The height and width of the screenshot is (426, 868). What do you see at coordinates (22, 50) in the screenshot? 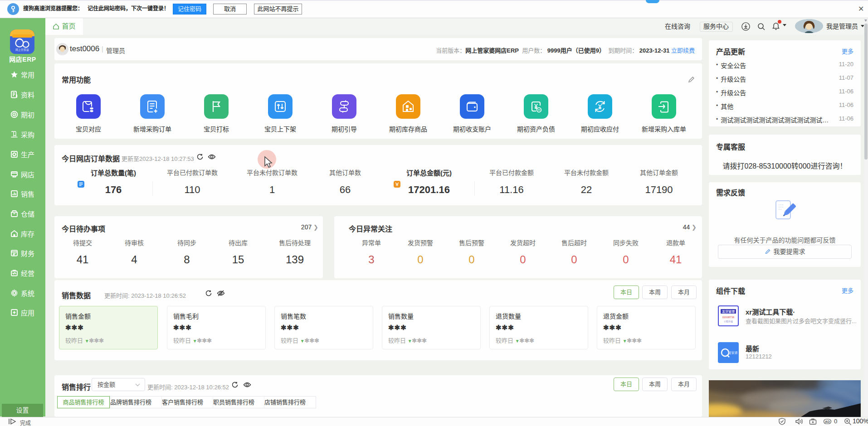
I see `svg-text: 网上管家婆` at bounding box center [22, 50].